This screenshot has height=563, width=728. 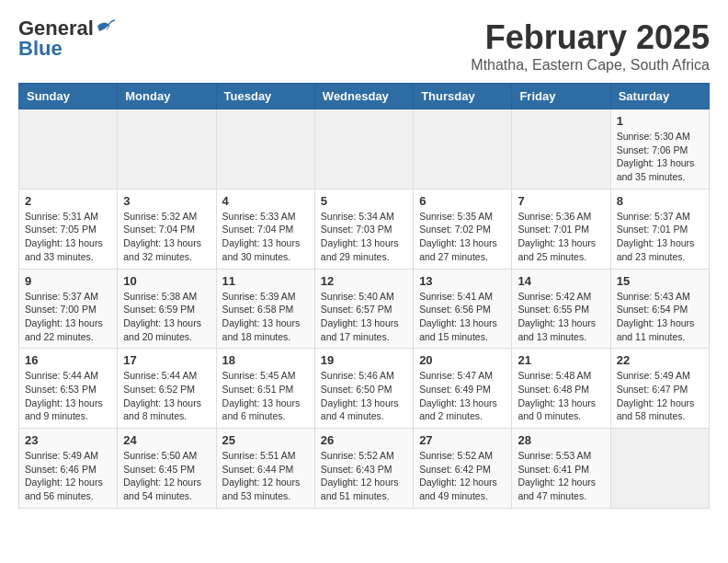 I want to click on calendar-cell: 22Sunrise: 5:49 AM Sunset: 6:47 PM Dayli…, so click(x=660, y=388).